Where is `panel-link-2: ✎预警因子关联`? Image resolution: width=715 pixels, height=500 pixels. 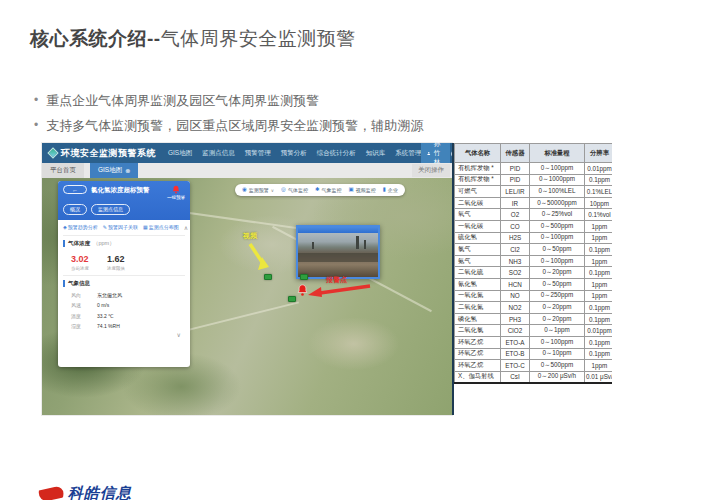
panel-link-2: ✎预警因子关联 is located at coordinates (120, 227).